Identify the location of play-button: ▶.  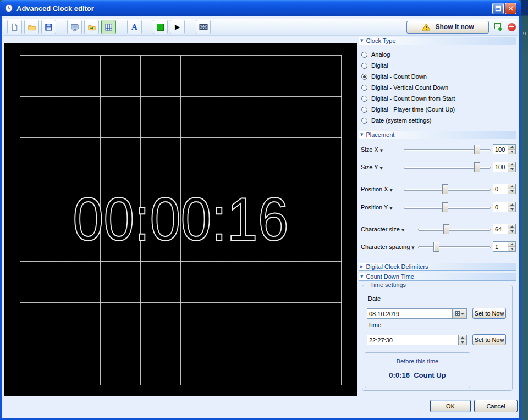
(177, 27).